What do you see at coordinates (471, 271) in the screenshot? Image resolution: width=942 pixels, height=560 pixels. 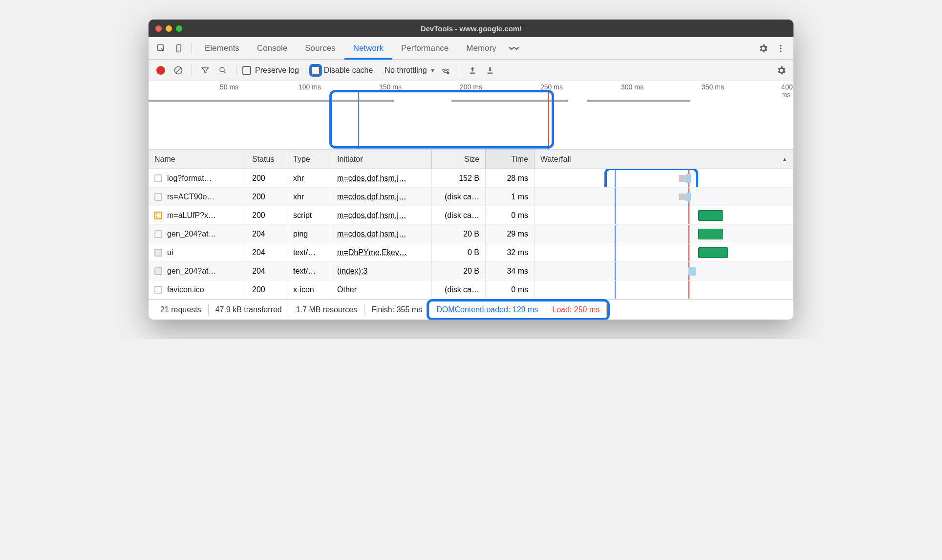 I see `table-row: gen_204?at… 204 text/… (index):3 20 B 34…` at bounding box center [471, 271].